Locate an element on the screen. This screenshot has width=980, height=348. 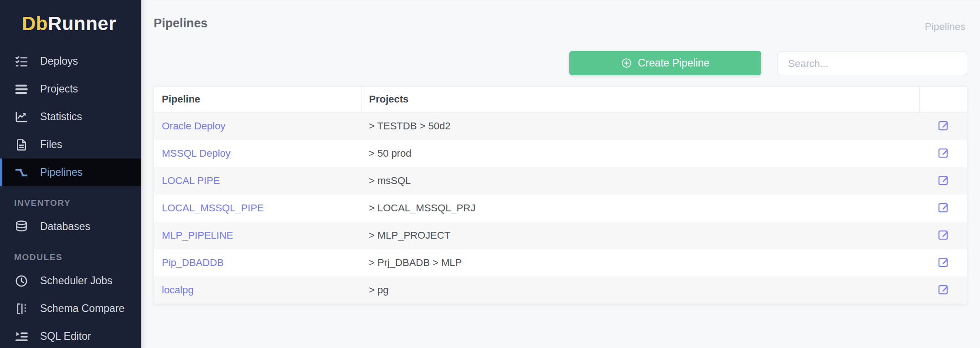
database-icon is located at coordinates (21, 227).